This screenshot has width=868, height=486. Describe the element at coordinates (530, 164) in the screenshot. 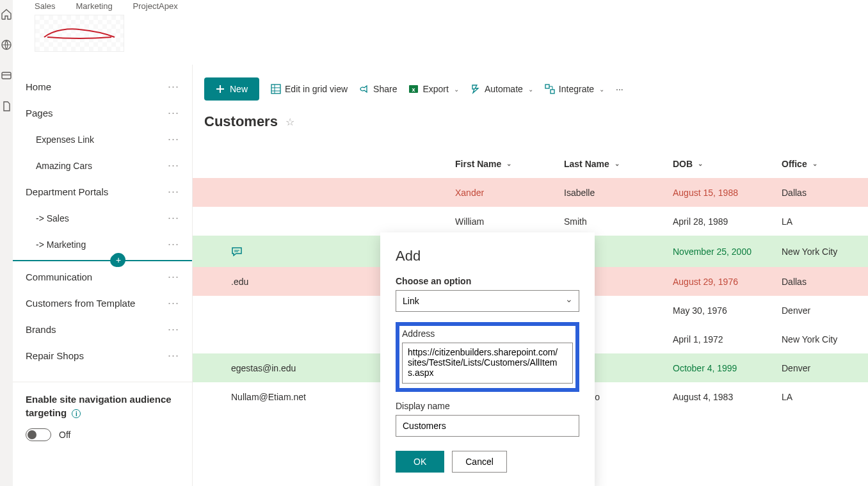

I see `table-header: First Name⌄ Last Name⌄ DOB⌄ Office⌄ Curr…` at that location.